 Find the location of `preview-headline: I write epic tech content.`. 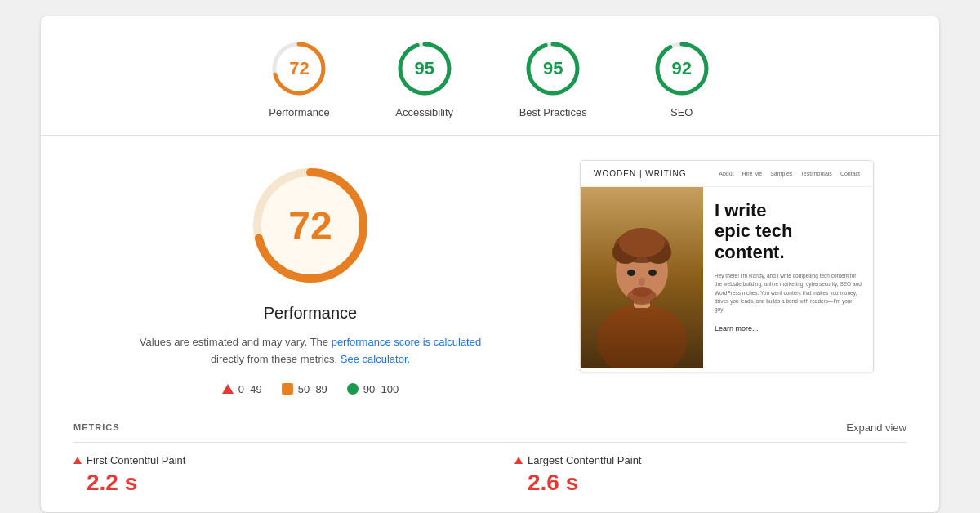

preview-headline: I write epic tech content. is located at coordinates (788, 231).